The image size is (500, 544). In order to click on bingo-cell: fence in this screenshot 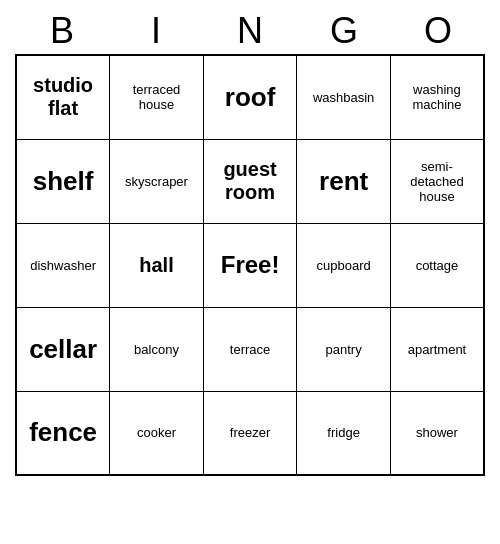, I will do `click(63, 433)`.